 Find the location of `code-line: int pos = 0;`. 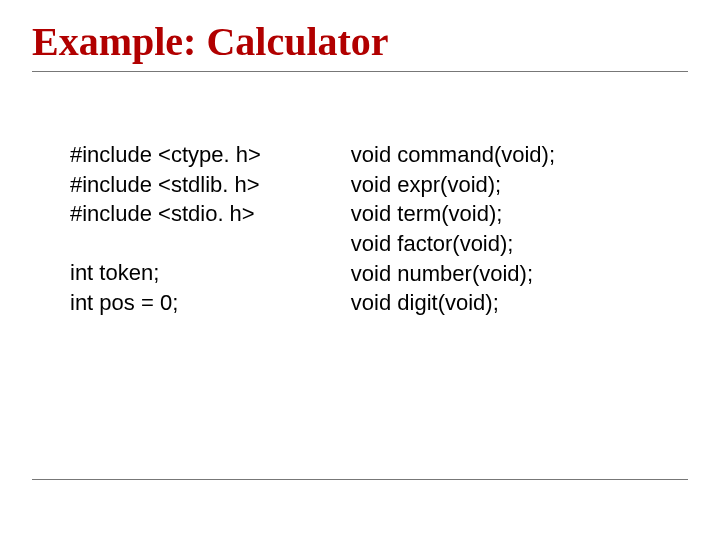

code-line: int pos = 0; is located at coordinates (166, 303).